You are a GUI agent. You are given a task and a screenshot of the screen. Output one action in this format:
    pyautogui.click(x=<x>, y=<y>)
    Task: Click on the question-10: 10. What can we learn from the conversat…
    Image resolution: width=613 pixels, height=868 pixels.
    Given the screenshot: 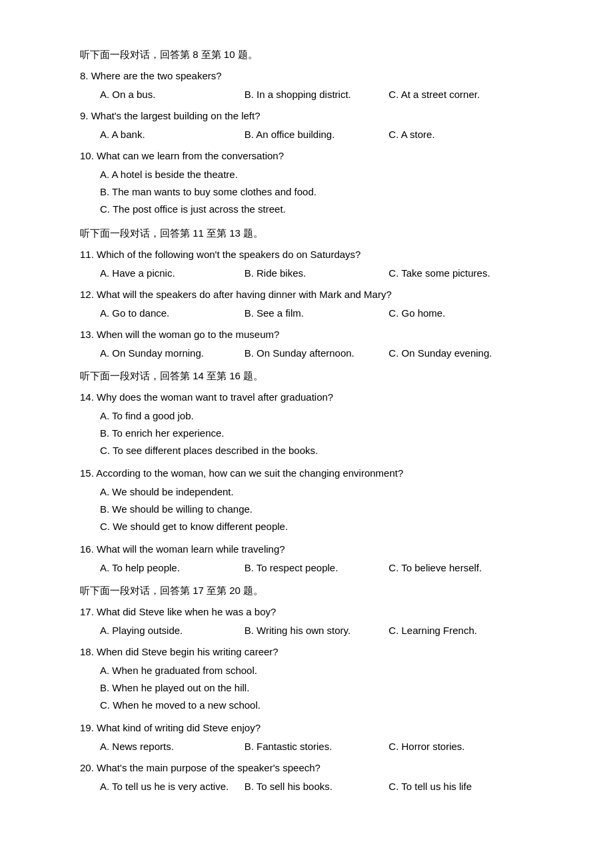 What is the action you would take?
    pyautogui.click(x=306, y=156)
    